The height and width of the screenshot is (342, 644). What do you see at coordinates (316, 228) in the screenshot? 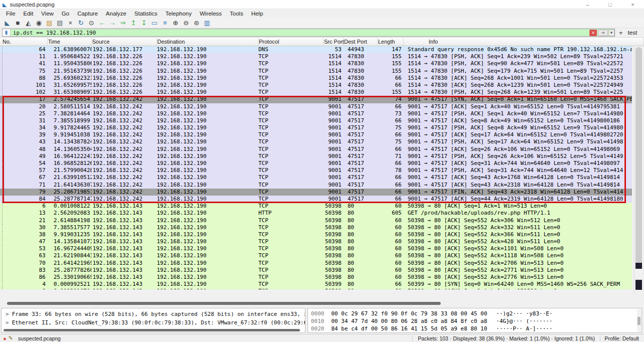
I see `packet-row: 307.385517577192.168.132.143192.168.132.…` at bounding box center [316, 228].